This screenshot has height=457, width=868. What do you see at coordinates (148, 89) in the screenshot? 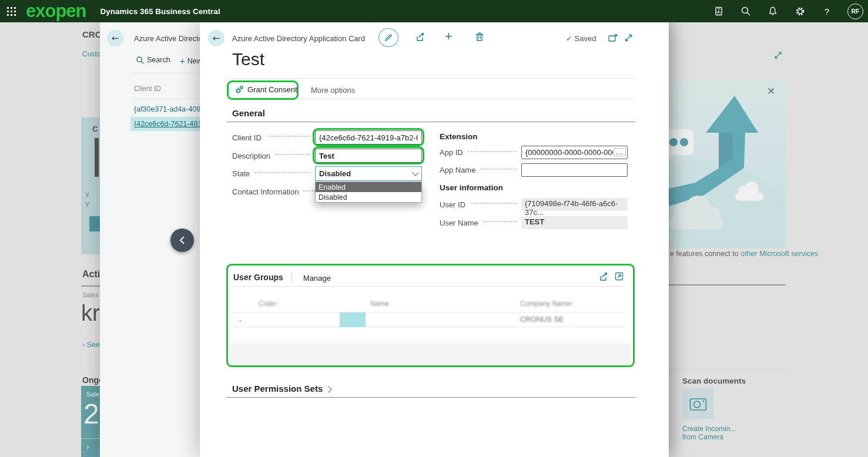
I see `client-id-column-header: Client ID` at bounding box center [148, 89].